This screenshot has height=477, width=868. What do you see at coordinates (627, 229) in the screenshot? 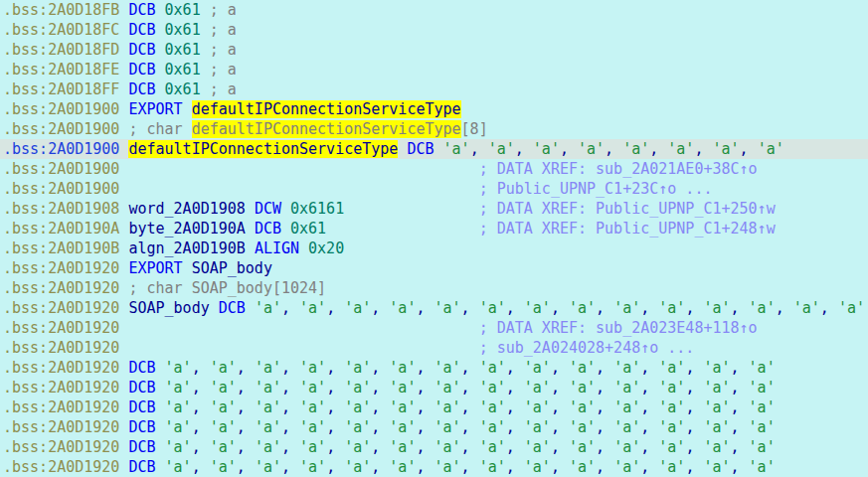
I see `token-xref: ; DATA XREF: Public_UPNP_C1+248↑w` at bounding box center [627, 229].